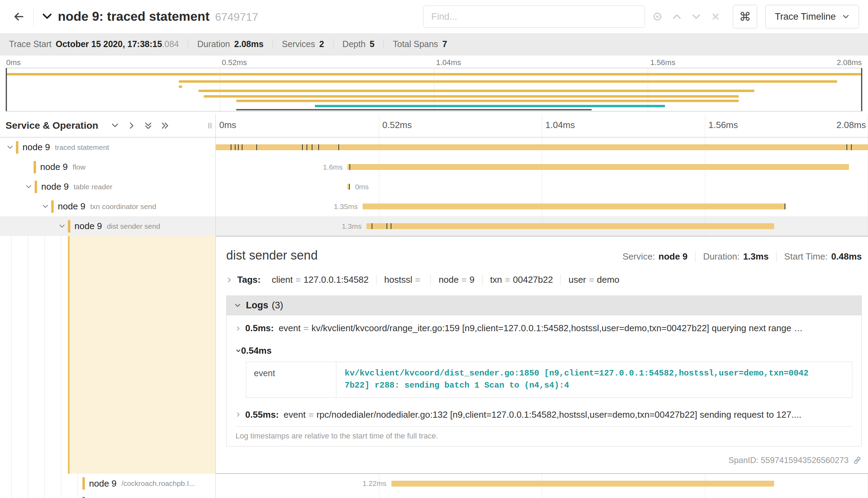 The image size is (868, 498). What do you see at coordinates (434, 90) in the screenshot?
I see `minimap-canvas` at bounding box center [434, 90].